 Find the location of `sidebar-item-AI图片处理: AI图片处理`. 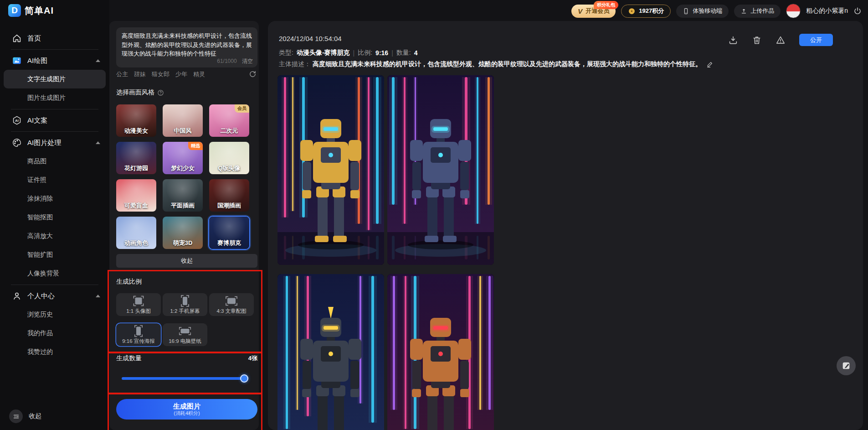

sidebar-item-AI图片处理: AI图片处理 is located at coordinates (55, 143).